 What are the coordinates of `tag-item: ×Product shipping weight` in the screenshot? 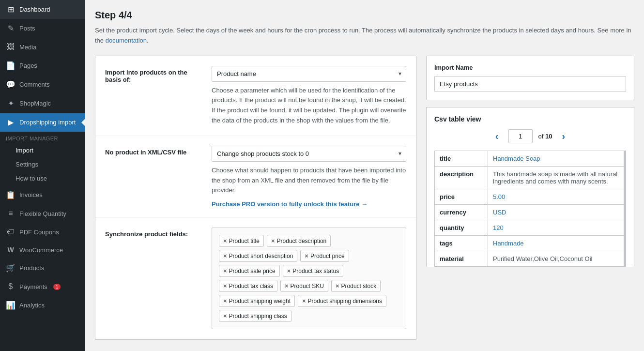 It's located at (257, 301).